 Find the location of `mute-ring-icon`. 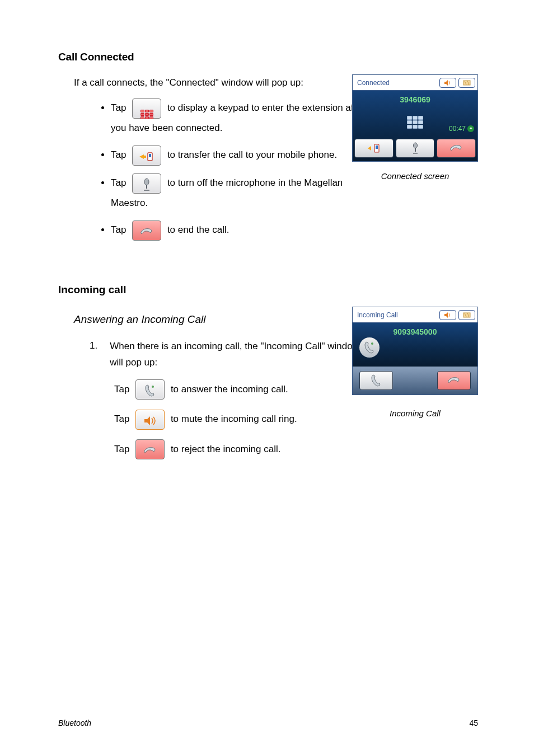

mute-ring-icon is located at coordinates (150, 420).